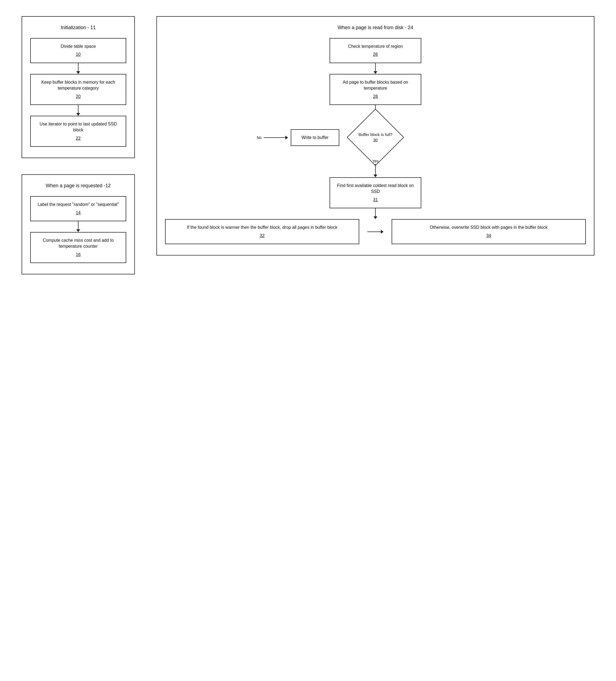  Describe the element at coordinates (376, 180) in the screenshot. I see `diamond-row: Buffer block is full? 30 Yes` at that location.